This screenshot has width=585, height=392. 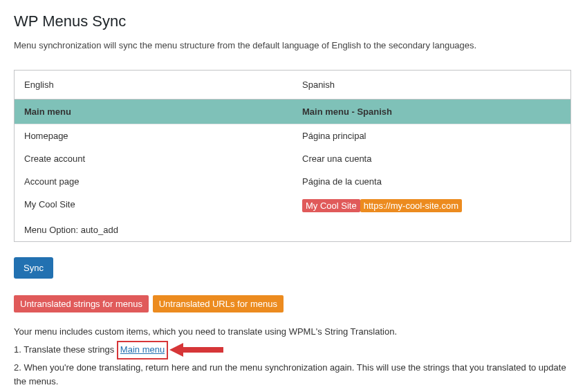 I want to click on table-row: Homepage Página principal, so click(x=292, y=136).